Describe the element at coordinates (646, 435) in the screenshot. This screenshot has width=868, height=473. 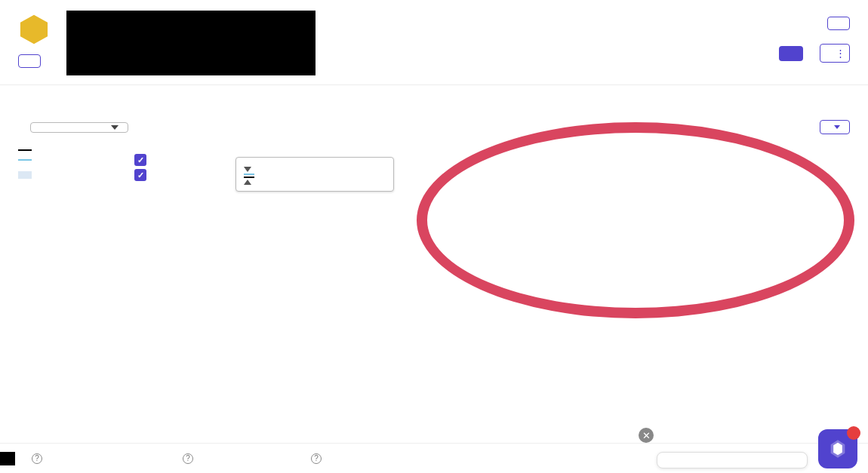
I see `chat-close-button: ✕` at that location.